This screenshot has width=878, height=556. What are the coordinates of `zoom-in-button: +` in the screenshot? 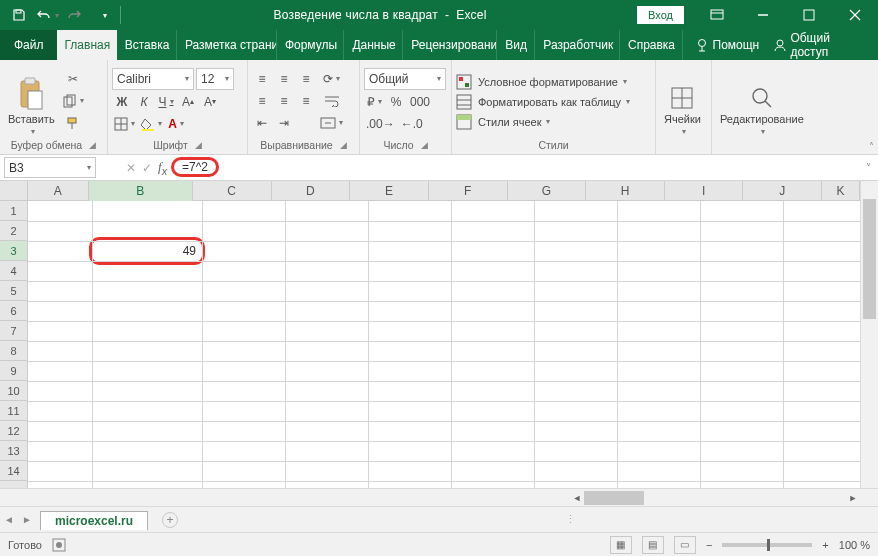 It's located at (825, 545).